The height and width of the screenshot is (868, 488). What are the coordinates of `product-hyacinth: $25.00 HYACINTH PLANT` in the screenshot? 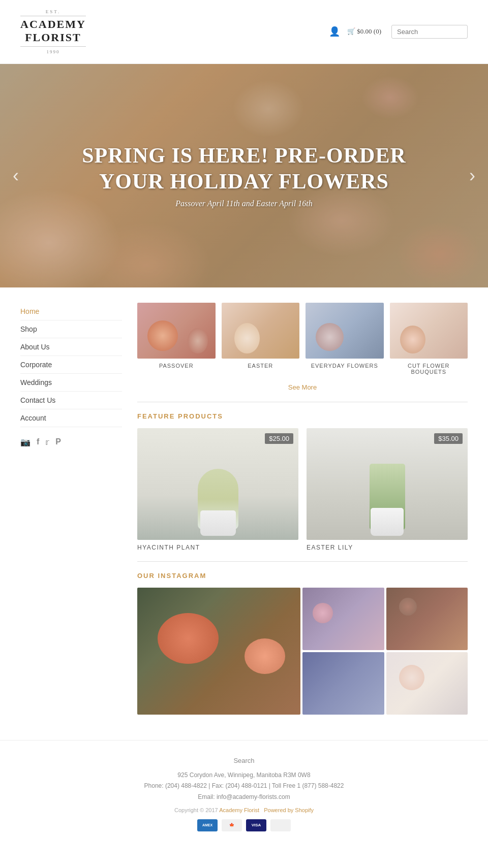 It's located at (218, 490).